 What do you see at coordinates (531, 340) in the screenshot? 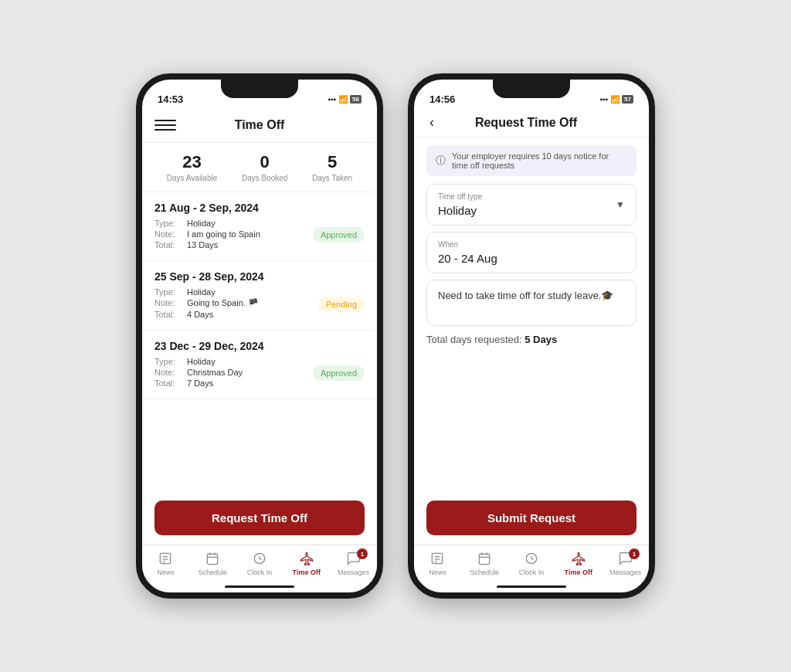
I see `total-days: Total days requested: 5 Days` at bounding box center [531, 340].